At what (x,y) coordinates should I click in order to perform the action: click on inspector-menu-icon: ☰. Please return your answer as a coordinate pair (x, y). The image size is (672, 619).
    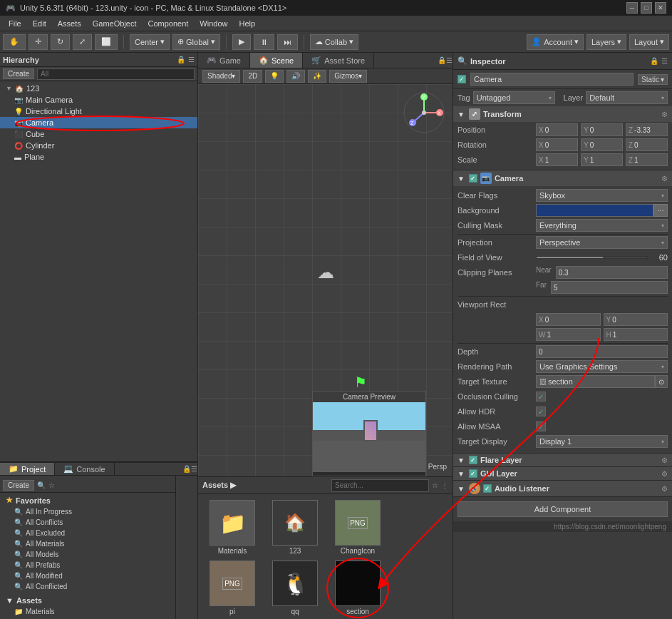
    Looking at the image, I should click on (664, 61).